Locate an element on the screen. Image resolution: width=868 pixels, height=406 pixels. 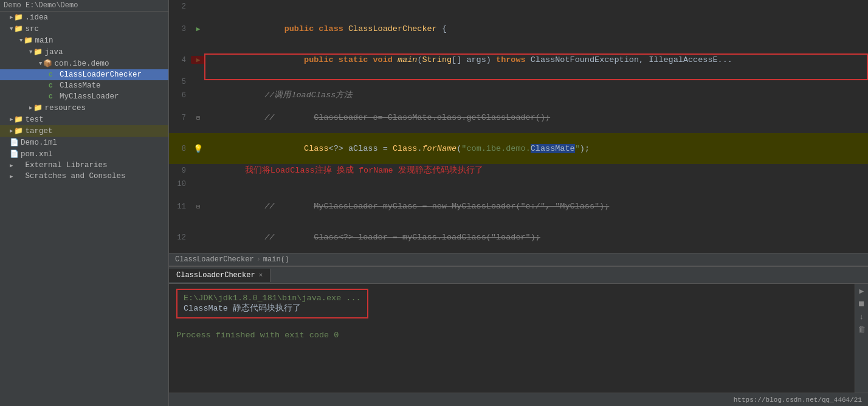
sidebar-item-src: ▼ 📁 src is located at coordinates (84, 29).